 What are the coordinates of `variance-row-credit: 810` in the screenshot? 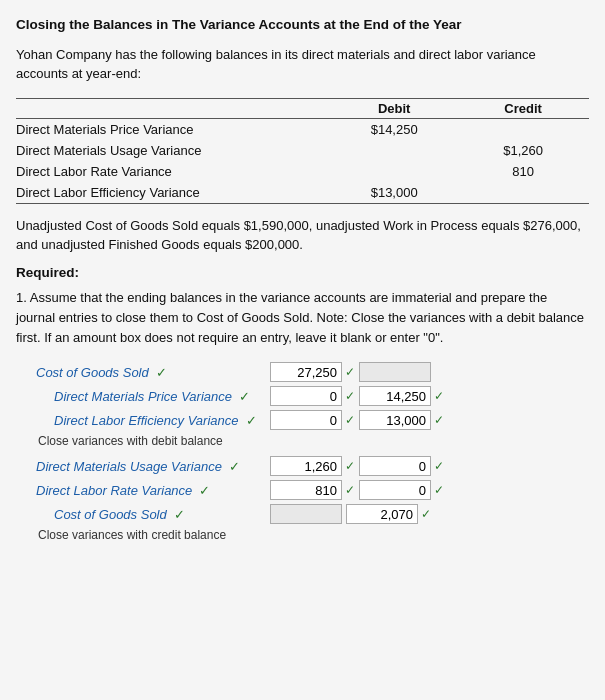 It's located at (523, 172).